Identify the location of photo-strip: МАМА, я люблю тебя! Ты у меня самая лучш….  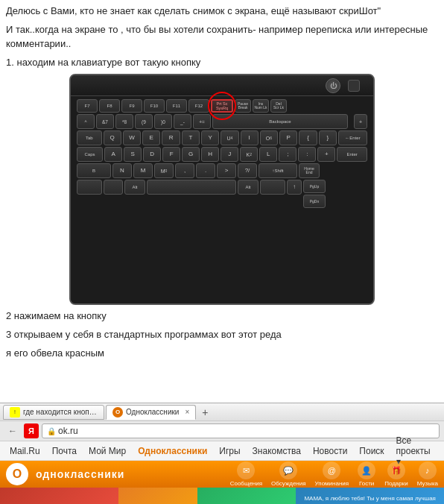
(222, 496).